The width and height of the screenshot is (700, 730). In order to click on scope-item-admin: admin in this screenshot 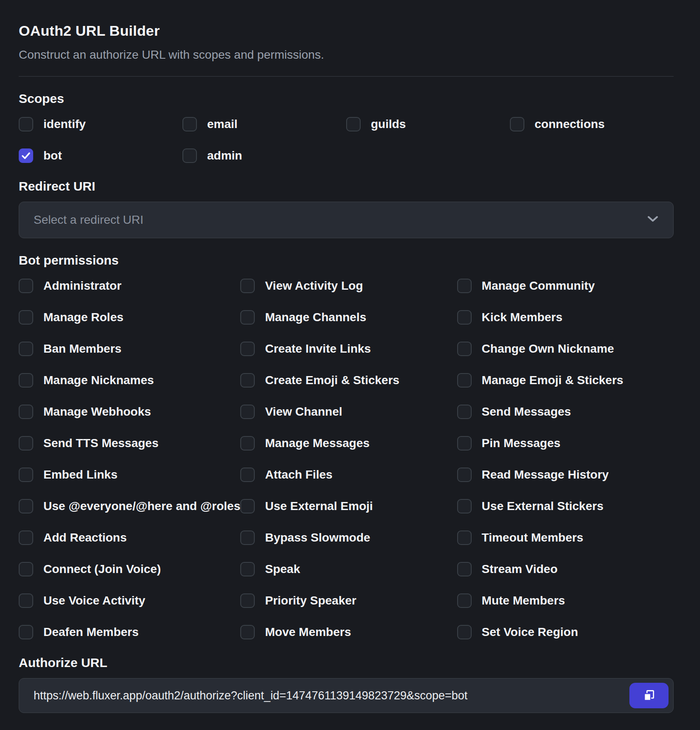, I will do `click(265, 156)`.